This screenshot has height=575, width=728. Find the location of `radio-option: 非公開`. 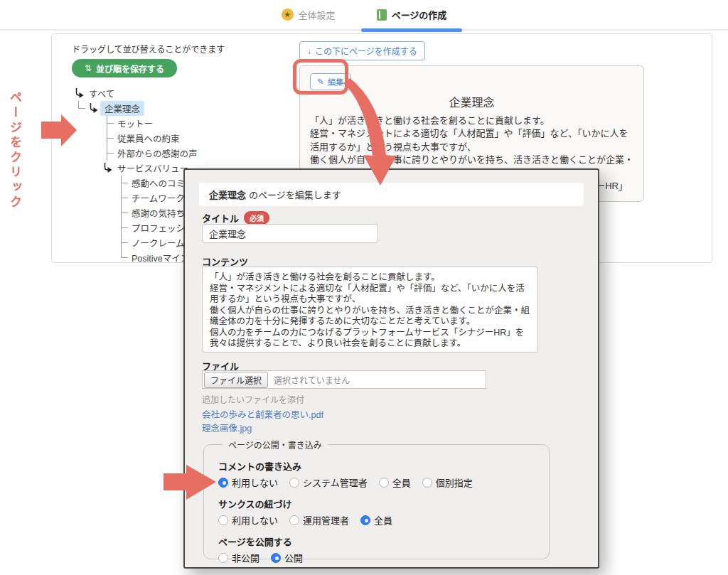

radio-option: 非公開 is located at coordinates (239, 557).